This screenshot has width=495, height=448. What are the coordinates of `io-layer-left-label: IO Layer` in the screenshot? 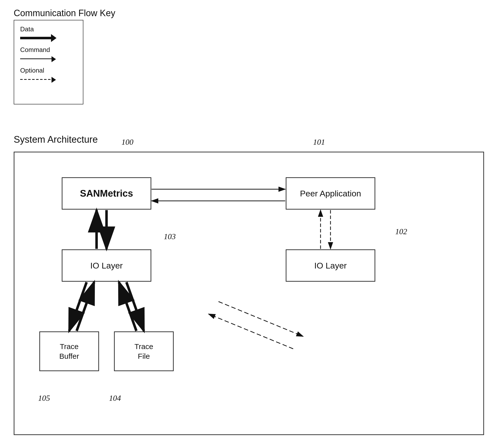 It's located at (107, 266).